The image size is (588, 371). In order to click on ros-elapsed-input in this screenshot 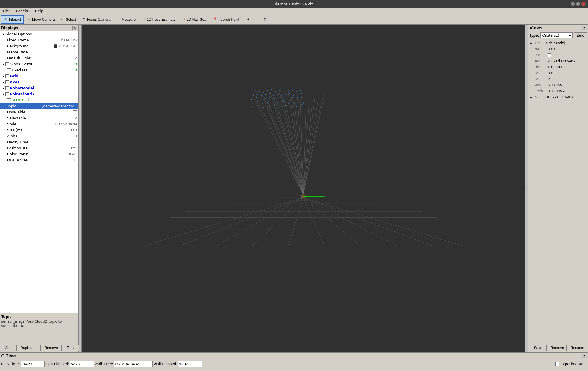, I will do `click(82, 364)`.